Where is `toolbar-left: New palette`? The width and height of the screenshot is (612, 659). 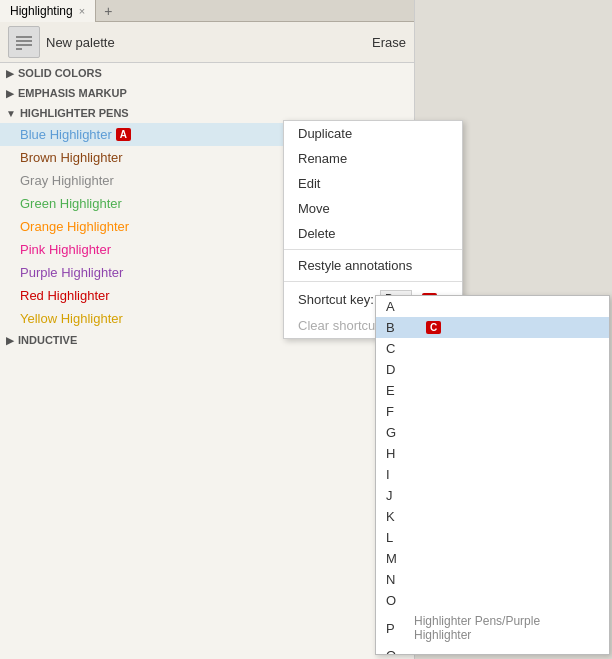
toolbar-left: New palette is located at coordinates (62, 42).